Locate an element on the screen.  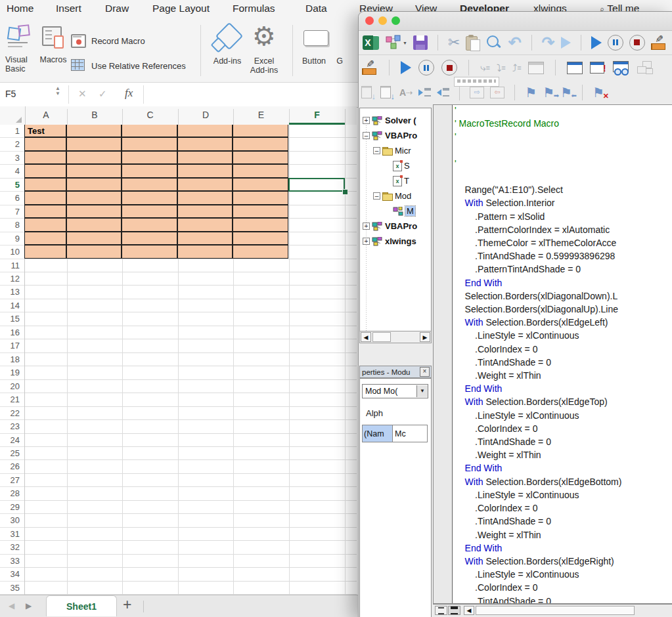
step-into-icon: ⤷≡ is located at coordinates (485, 68).